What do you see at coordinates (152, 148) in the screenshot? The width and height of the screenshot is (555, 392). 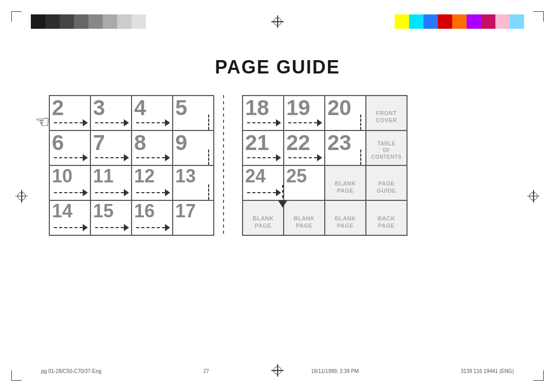 I see `cell-8: 8` at bounding box center [152, 148].